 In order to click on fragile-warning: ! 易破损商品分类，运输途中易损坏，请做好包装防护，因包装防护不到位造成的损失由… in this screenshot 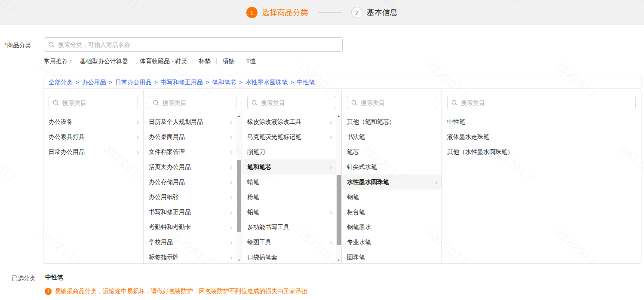, I will do `click(176, 291)`.